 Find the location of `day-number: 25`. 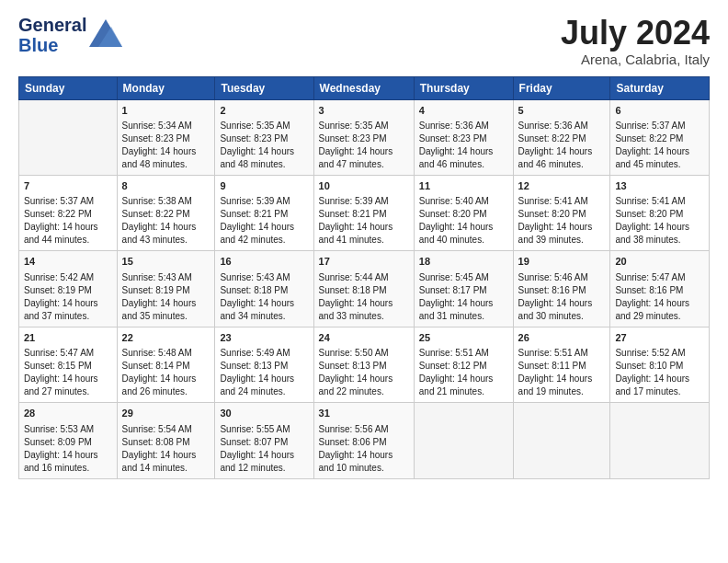

day-number: 25 is located at coordinates (463, 339).